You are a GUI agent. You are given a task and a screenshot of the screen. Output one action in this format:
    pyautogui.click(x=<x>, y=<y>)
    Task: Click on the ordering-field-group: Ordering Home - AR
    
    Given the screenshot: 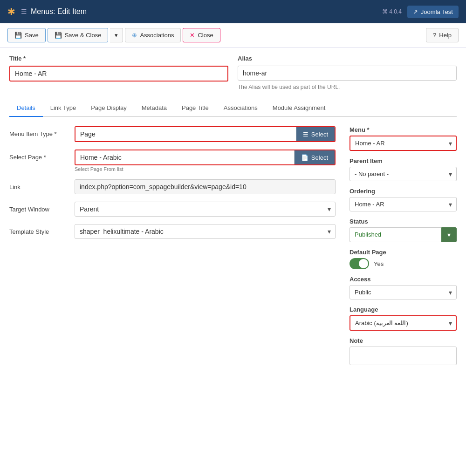 What is the action you would take?
    pyautogui.click(x=403, y=199)
    